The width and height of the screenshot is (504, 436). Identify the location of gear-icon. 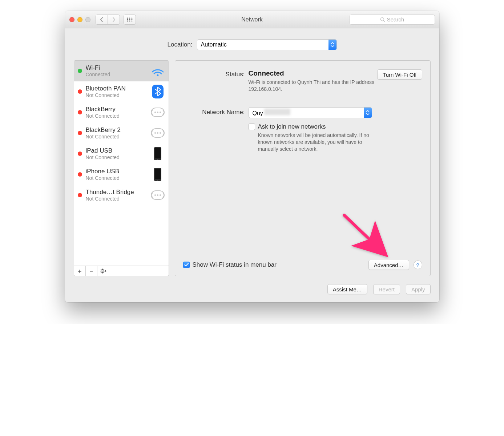
(103, 271).